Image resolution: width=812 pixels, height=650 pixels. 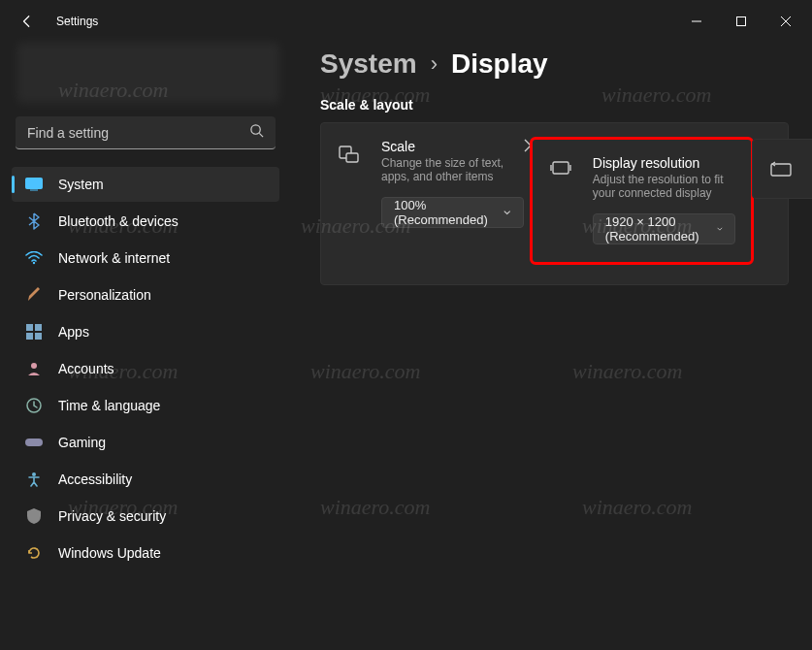 What do you see at coordinates (642, 201) in the screenshot?
I see `card-resolution: Display resolution Adjust the resolution…` at bounding box center [642, 201].